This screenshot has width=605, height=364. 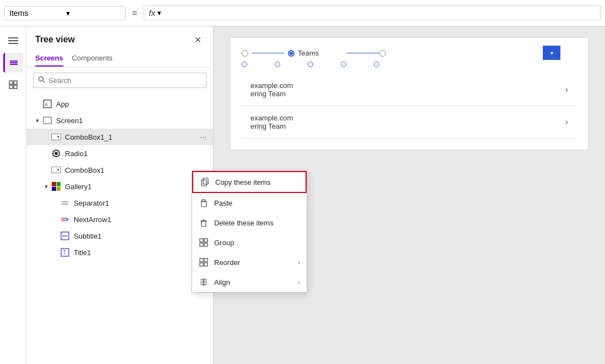 I want to click on ctx-group: Group, so click(x=249, y=242).